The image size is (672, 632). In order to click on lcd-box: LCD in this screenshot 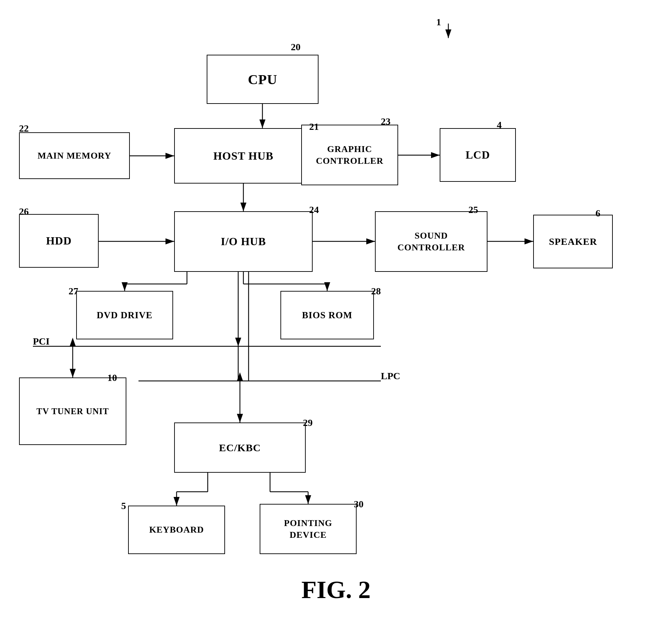, I will do `click(478, 155)`.